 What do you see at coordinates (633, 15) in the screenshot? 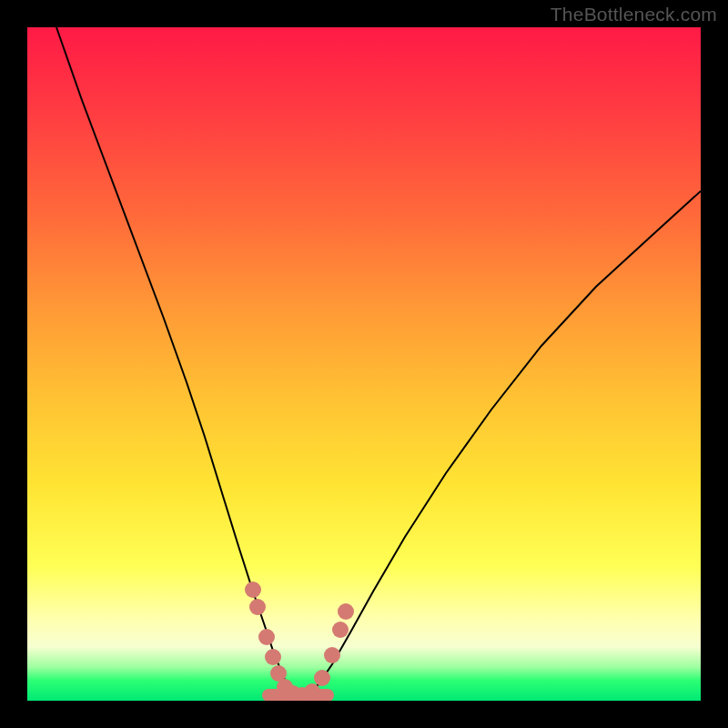
I see `watermark-text: TheBottleneck.com` at bounding box center [633, 15].